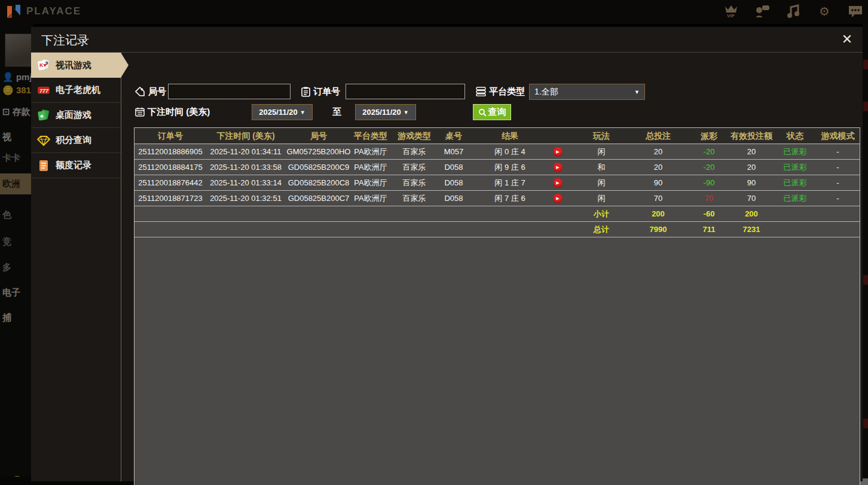 This screenshot has width=868, height=485. I want to click on payout-cell: 70, so click(709, 199).